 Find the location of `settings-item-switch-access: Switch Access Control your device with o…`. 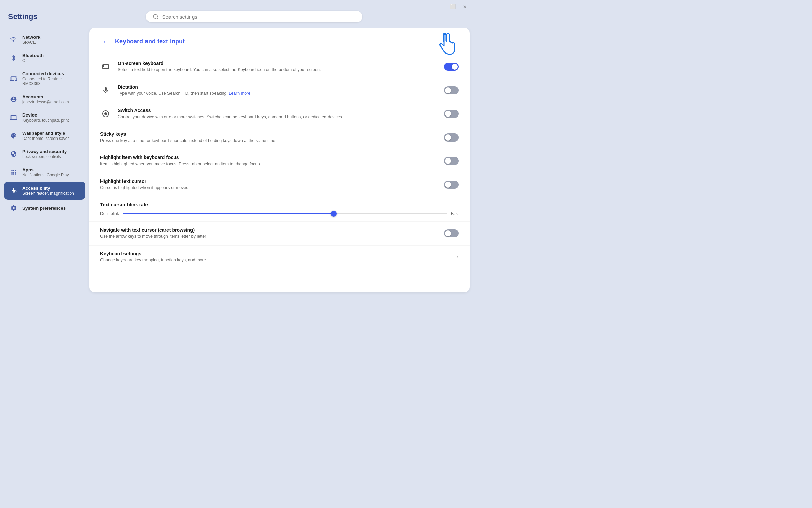

settings-item-switch-access: Switch Access Control your device with o… is located at coordinates (279, 114).